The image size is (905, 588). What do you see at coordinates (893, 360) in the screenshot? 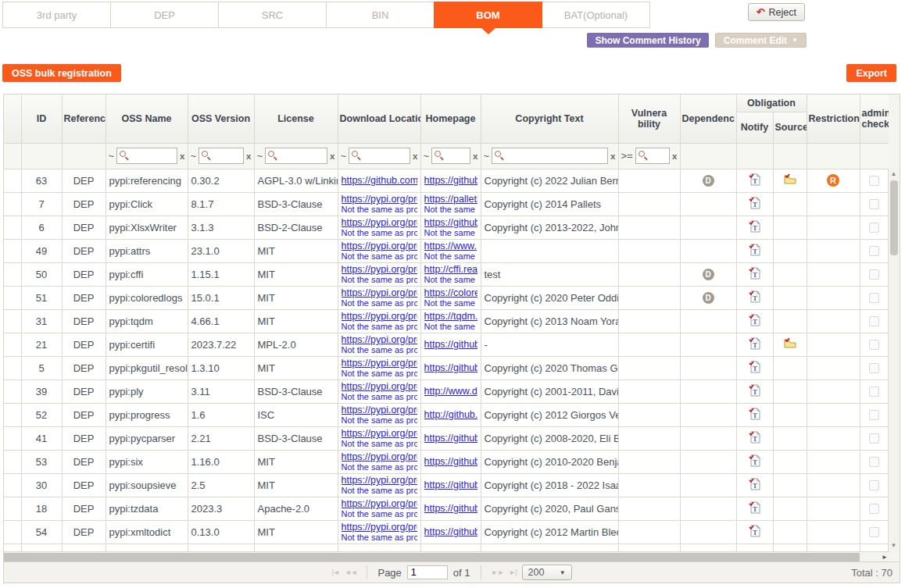
I see `vertical-scrollbar: ▲ ▼` at bounding box center [893, 360].